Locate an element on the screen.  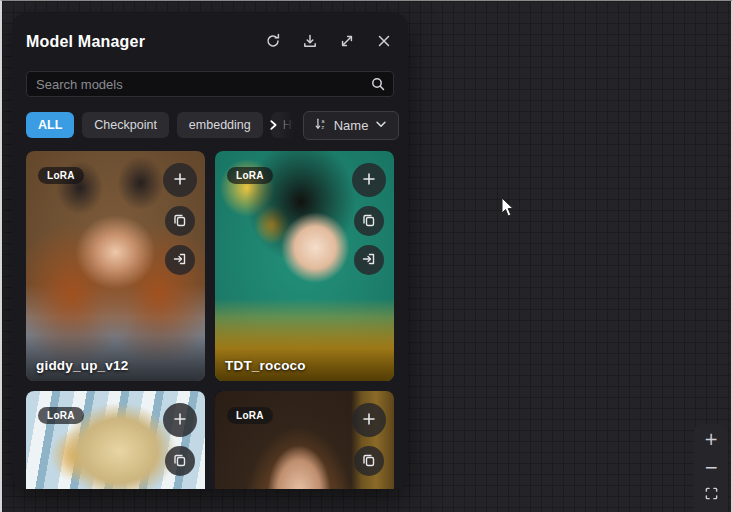
sort-label: Name is located at coordinates (352, 126).